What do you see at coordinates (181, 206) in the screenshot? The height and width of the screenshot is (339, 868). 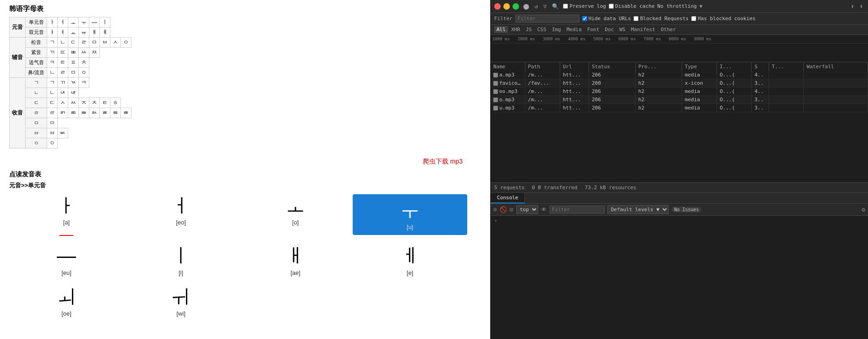 I see `phonetic-char-eo: ㅓ` at bounding box center [181, 206].